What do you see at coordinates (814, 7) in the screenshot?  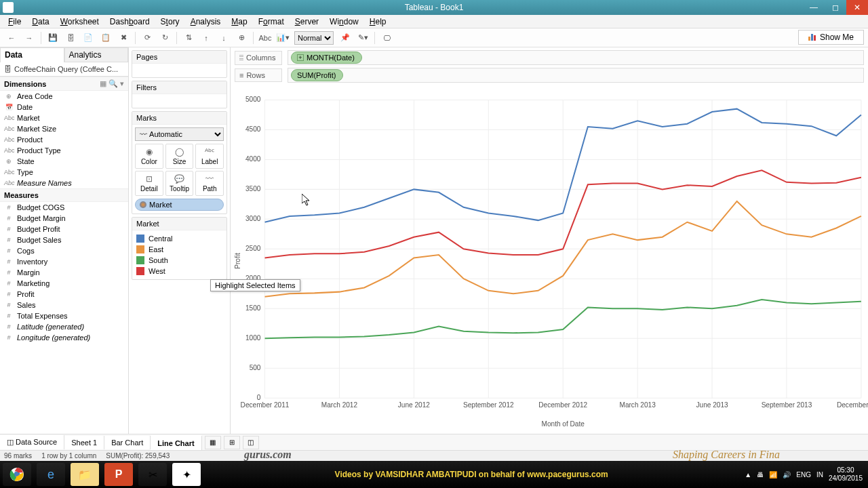 I see `minimize-button: —` at bounding box center [814, 7].